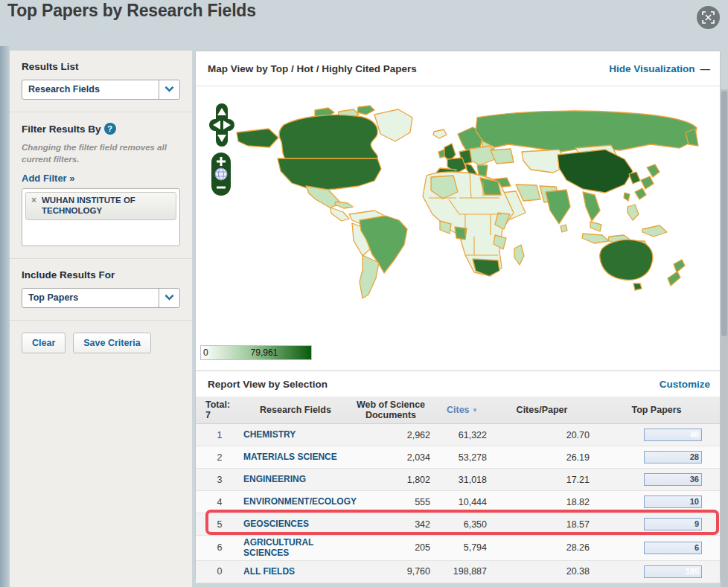  What do you see at coordinates (391, 525) in the screenshot?
I see `wos-documents-value: 342` at bounding box center [391, 525].